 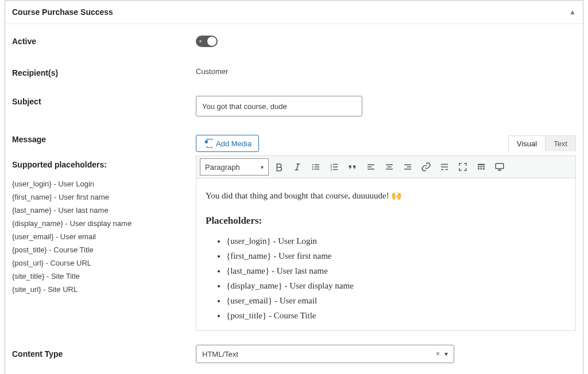 What do you see at coordinates (527, 143) in the screenshot?
I see `tab-visual: Visual` at bounding box center [527, 143].